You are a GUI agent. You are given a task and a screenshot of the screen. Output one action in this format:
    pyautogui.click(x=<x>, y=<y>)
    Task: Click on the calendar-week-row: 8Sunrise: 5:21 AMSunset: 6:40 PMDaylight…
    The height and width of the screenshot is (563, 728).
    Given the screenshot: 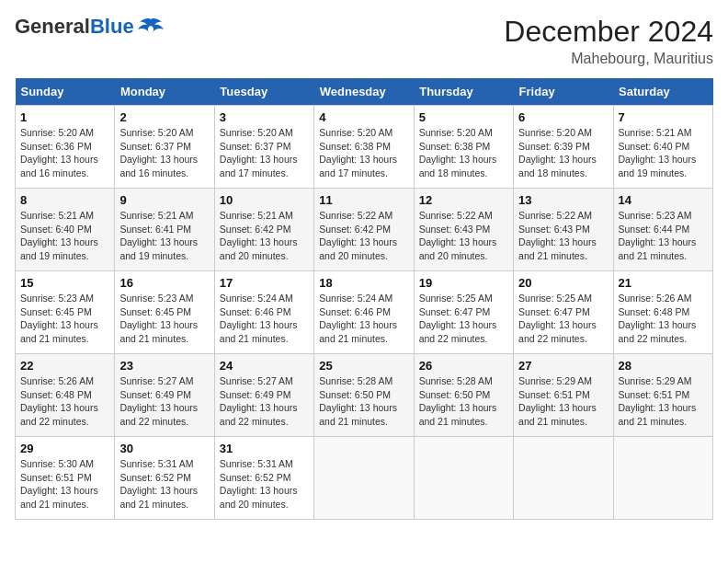 What is the action you would take?
    pyautogui.click(x=364, y=230)
    